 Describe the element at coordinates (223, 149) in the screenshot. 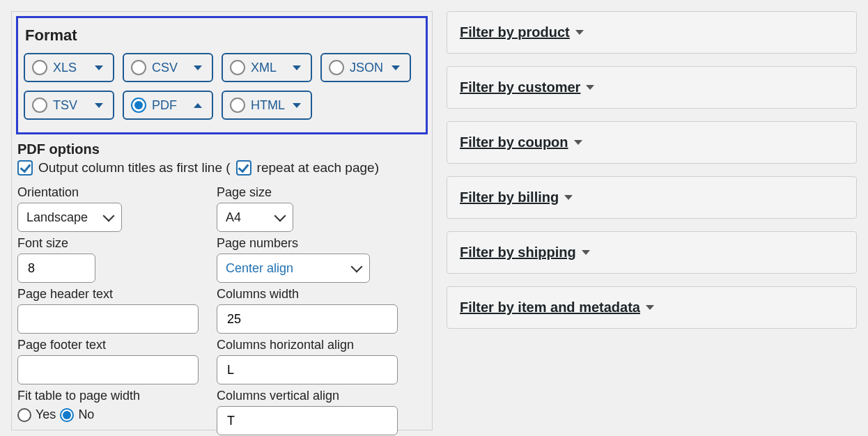

I see `pdf-options-title: PDF options` at that location.